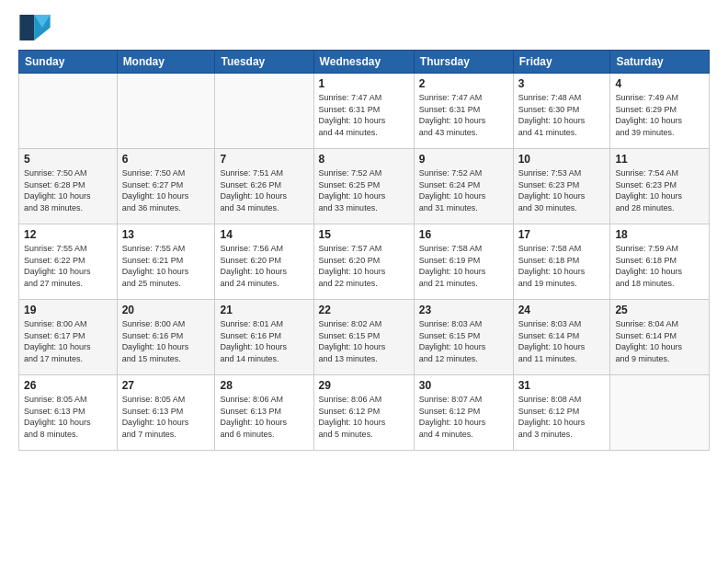 This screenshot has width=728, height=563. I want to click on weekday-header-tuesday: Tuesday, so click(265, 63).